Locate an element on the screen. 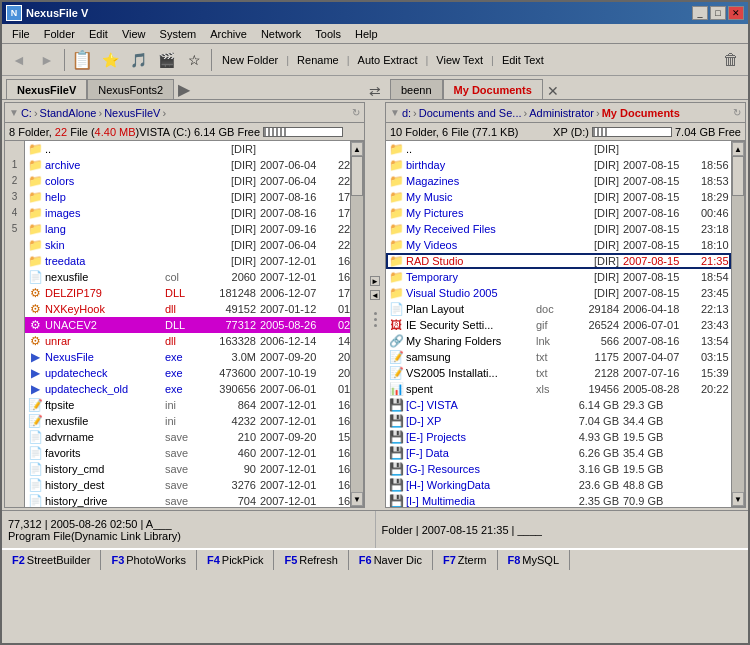  right-file-row: 🖼 IE Security Setti... gif 26524 2006-07… is located at coordinates (558, 325).